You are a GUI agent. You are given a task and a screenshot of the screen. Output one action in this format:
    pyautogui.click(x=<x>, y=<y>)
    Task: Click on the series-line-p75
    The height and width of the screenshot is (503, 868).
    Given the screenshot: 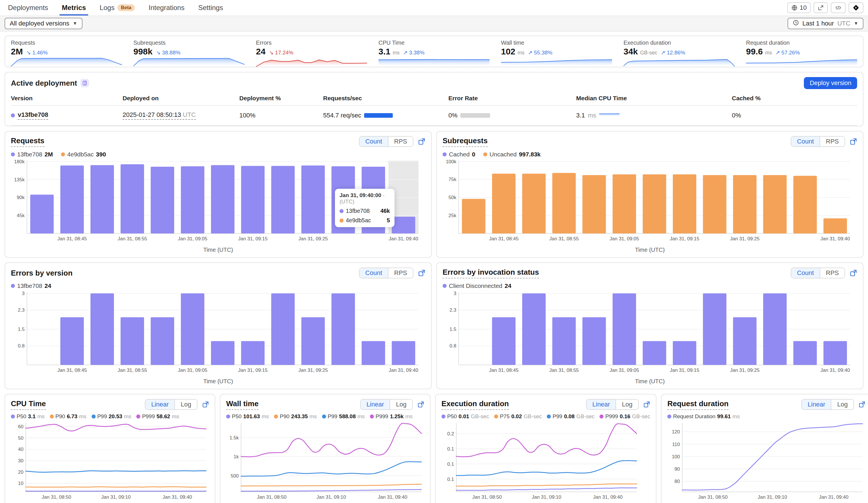 What is the action you would take?
    pyautogui.click(x=546, y=485)
    